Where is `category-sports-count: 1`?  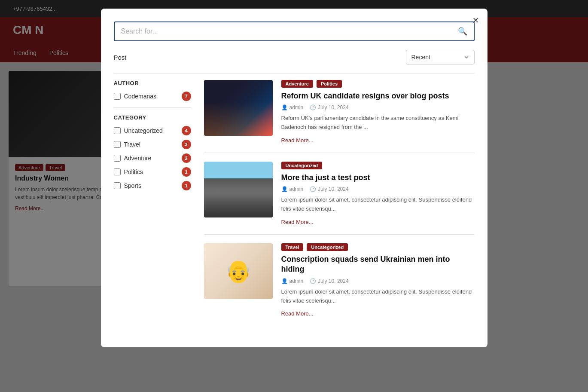 category-sports-count: 1 is located at coordinates (186, 186).